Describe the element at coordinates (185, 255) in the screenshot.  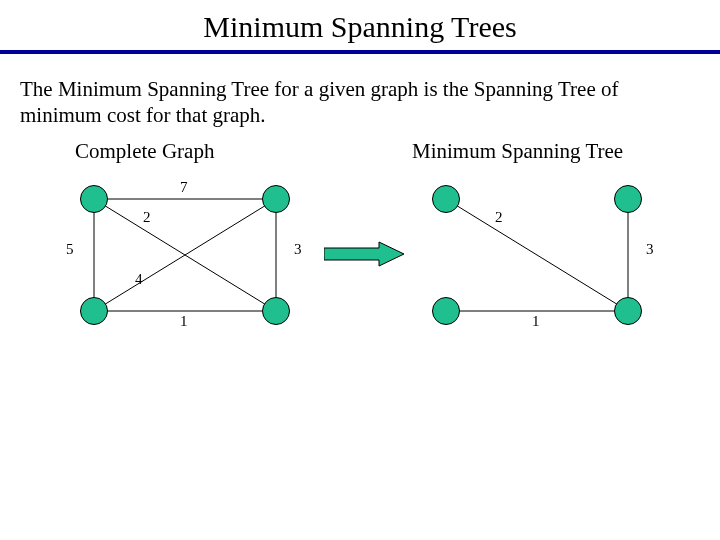
I see `complete-graph-edges` at that location.